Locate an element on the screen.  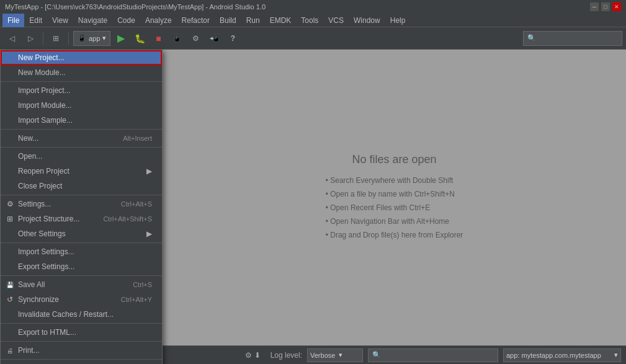
menu-close-project: Close Project is located at coordinates (81, 186).